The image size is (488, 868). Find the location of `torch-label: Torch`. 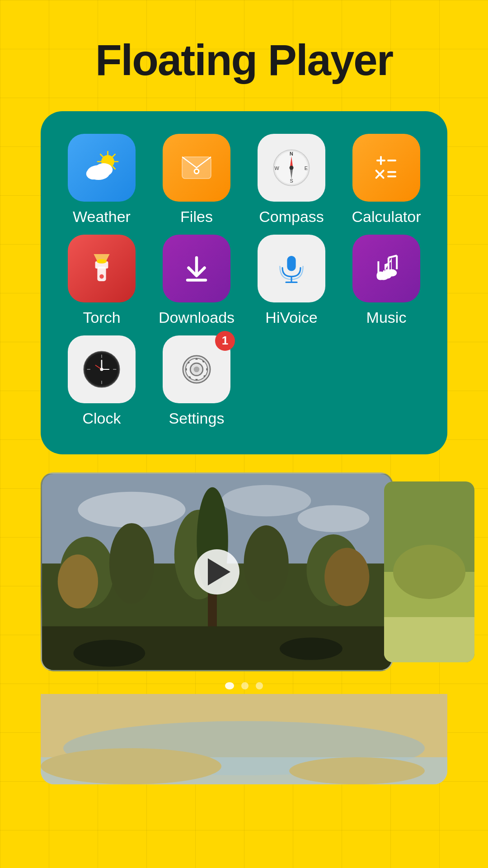

torch-label: Torch is located at coordinates (101, 317).